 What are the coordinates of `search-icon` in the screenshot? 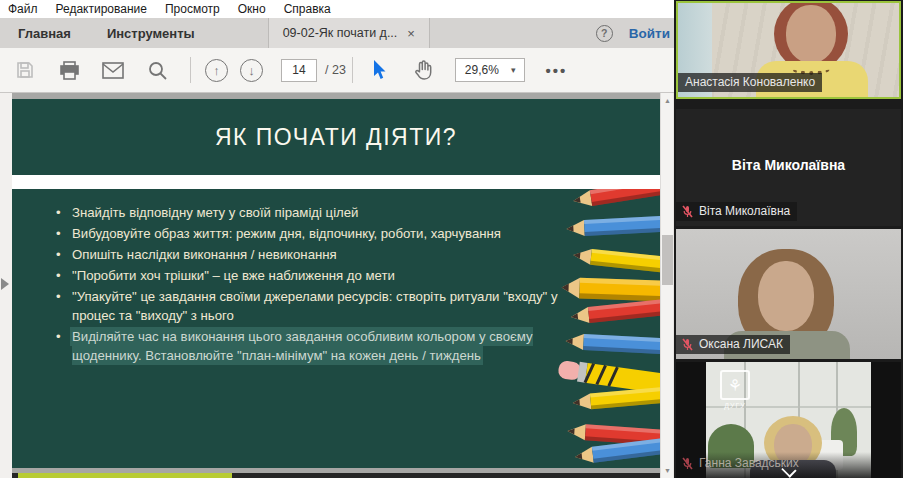 It's located at (157, 70).